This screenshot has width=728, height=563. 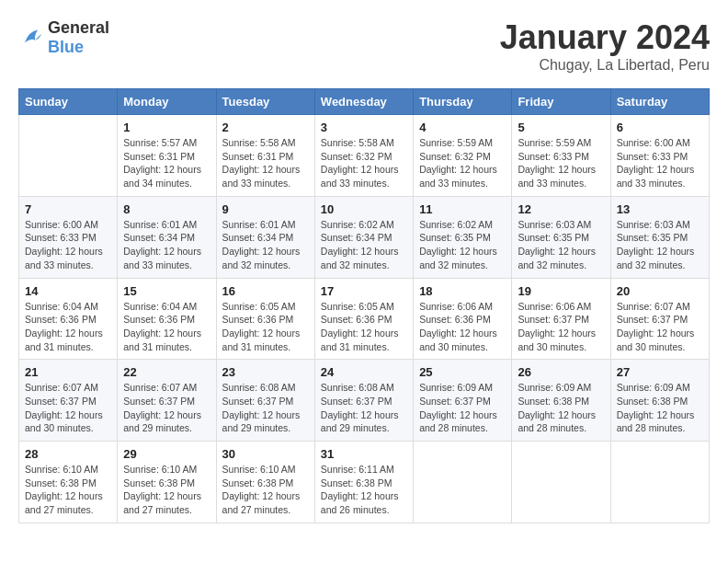 I want to click on calendar-cell-w2d3: 9Sunrise: 6:01 AMSunset: 6:34 PMDaylight…, so click(x=265, y=237).